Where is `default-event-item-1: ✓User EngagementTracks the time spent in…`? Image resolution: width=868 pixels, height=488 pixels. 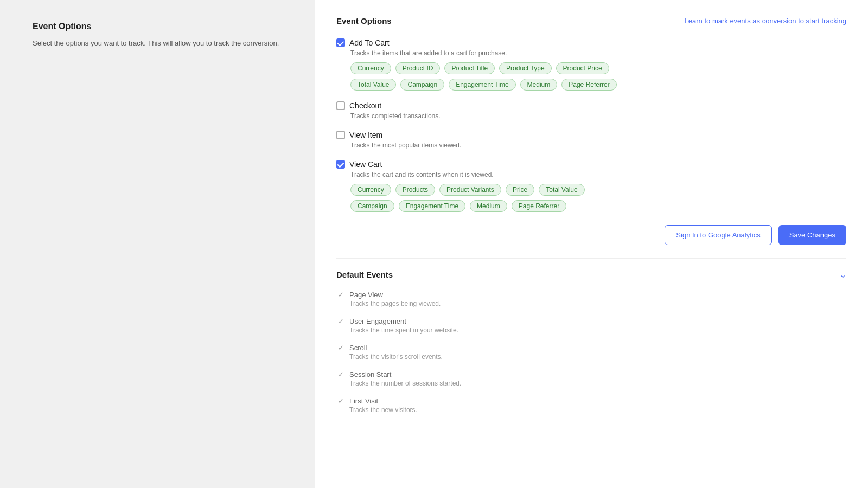
default-event-item-1: ✓User EngagementTracks the time spent in… is located at coordinates (591, 325).